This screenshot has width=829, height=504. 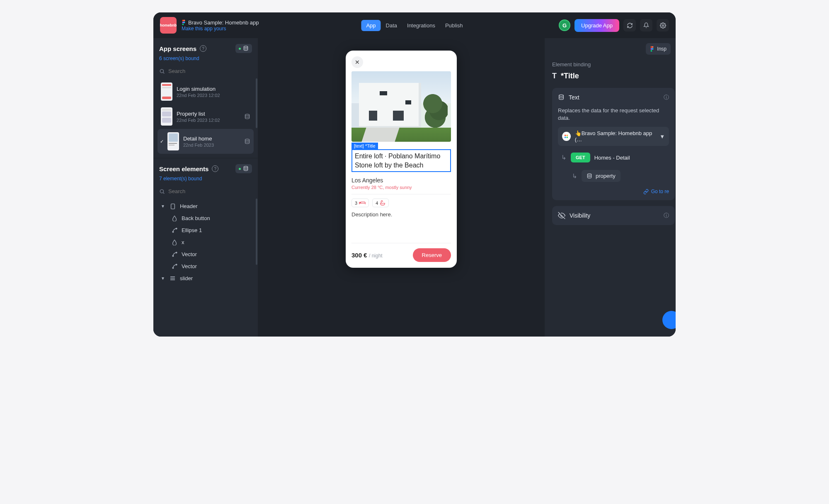 What do you see at coordinates (401, 187) in the screenshot?
I see `property-weather: Currently 28 °C, mostly sunny` at bounding box center [401, 187].